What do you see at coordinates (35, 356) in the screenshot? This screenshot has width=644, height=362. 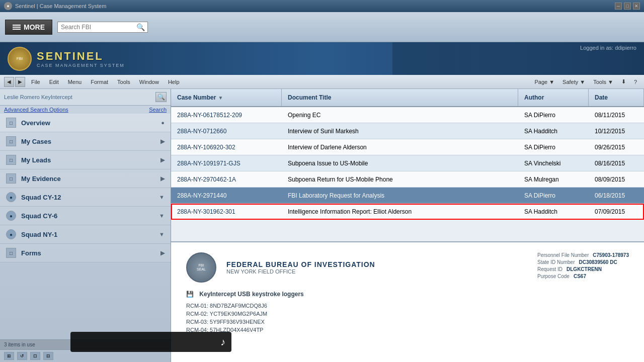 I see `bottom-icon-3: ⊡` at bounding box center [35, 356].